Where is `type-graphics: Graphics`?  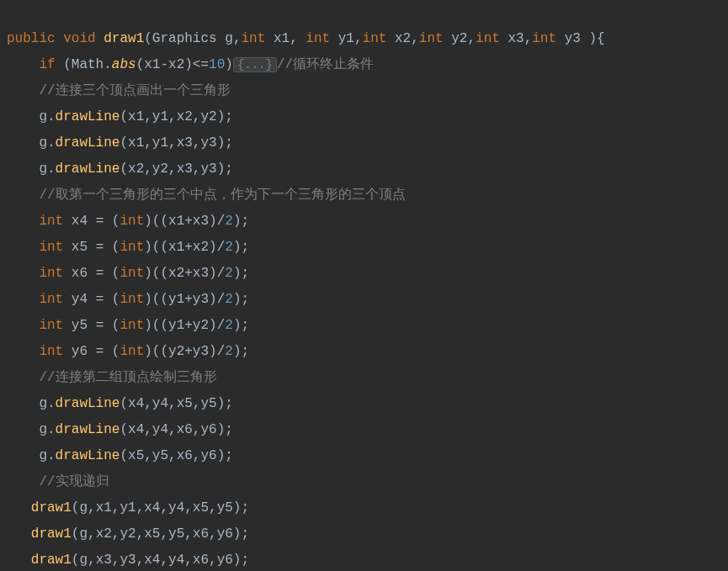
type-graphics: Graphics is located at coordinates (185, 39).